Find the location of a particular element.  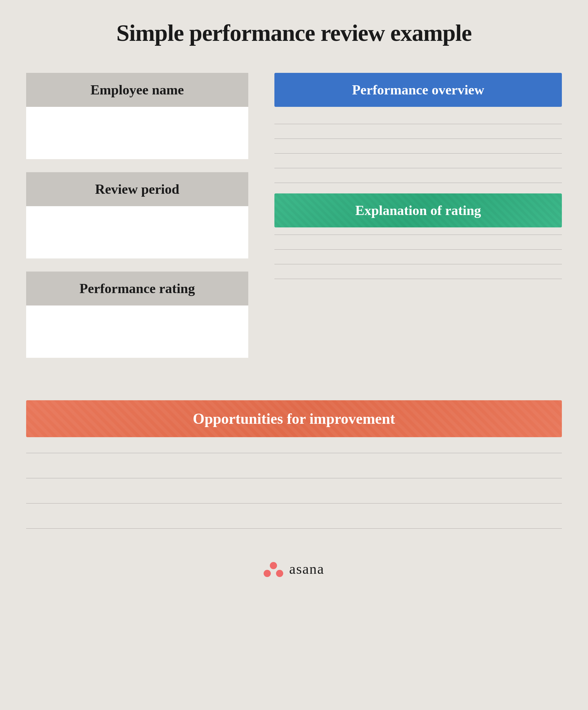

explanation-of-rating-label: Explanation of rating is located at coordinates (418, 210).